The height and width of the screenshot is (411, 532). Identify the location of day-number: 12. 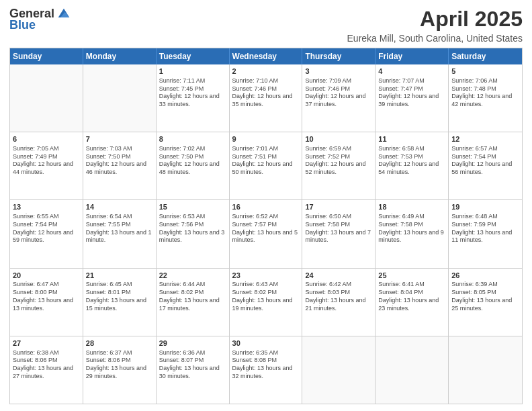
(485, 140).